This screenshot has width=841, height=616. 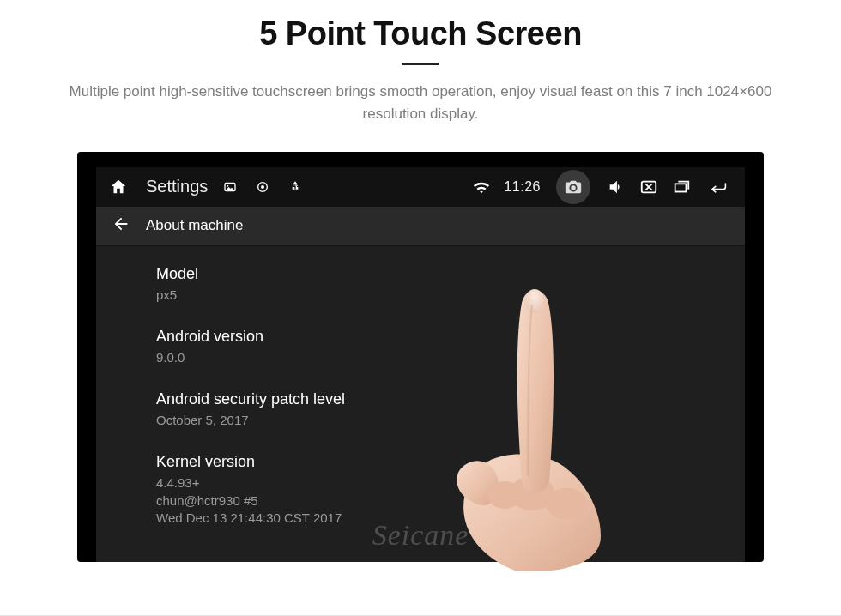 What do you see at coordinates (121, 226) in the screenshot?
I see `back-arrow-icon` at bounding box center [121, 226].